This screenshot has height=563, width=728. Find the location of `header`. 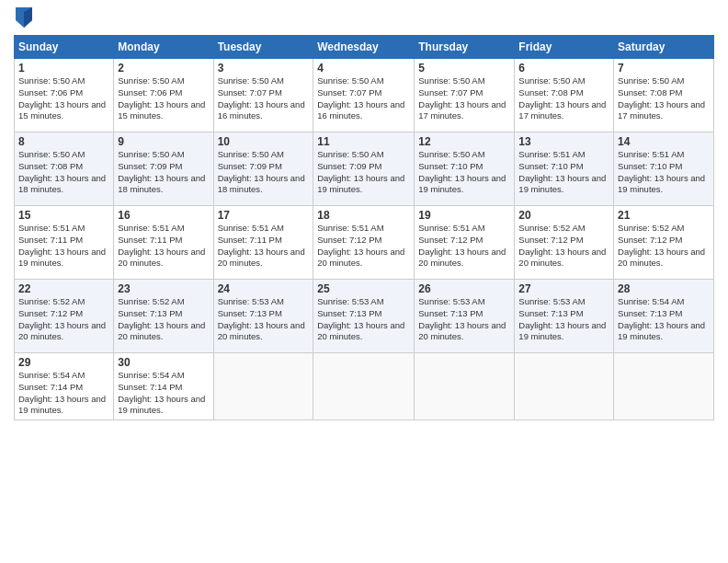

header is located at coordinates (364, 18).